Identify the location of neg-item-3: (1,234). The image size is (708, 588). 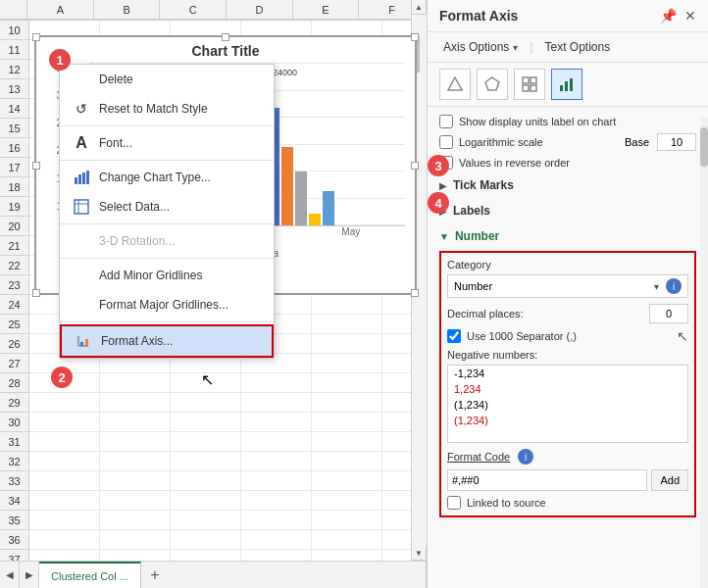
(568, 405).